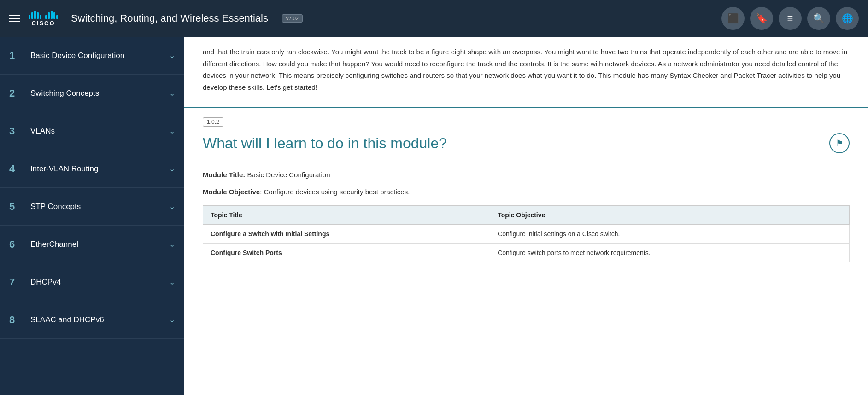 This screenshot has width=868, height=395. I want to click on sidebar-item-inter-vlan: 4 Inter-VLAN Routing ⌄, so click(92, 169).